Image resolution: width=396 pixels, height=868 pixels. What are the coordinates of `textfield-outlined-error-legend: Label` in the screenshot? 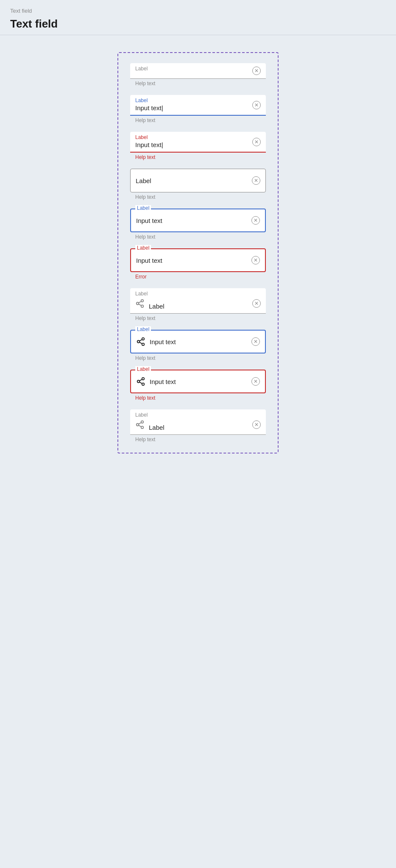 It's located at (143, 248).